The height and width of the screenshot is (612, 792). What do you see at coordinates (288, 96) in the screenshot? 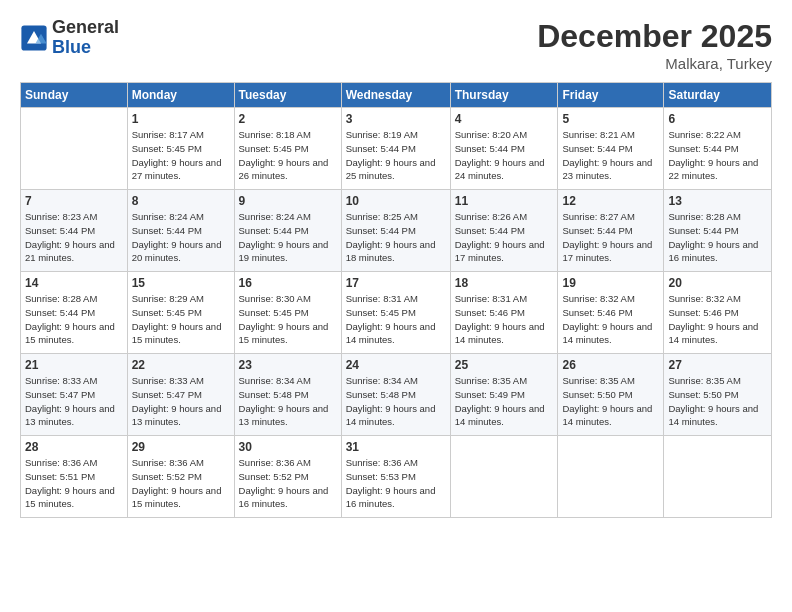
I see `col-header-tuesday: Tuesday` at bounding box center [288, 96].